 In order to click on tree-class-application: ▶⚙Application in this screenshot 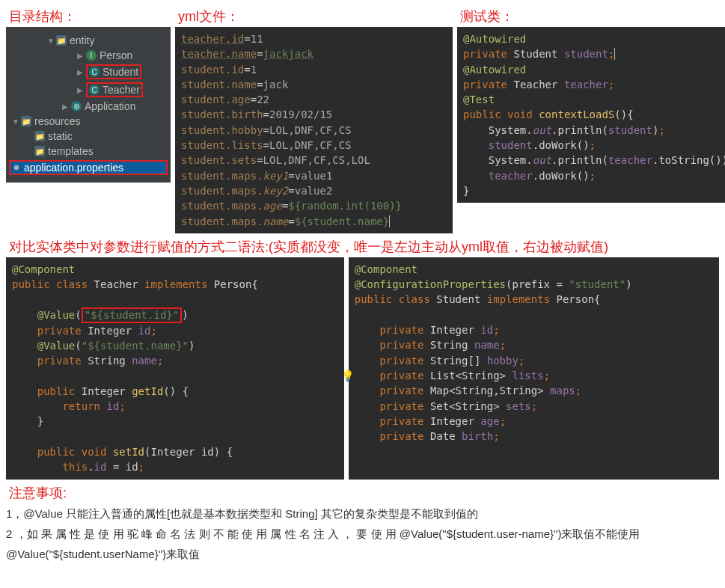, I will do `click(88, 106)`.